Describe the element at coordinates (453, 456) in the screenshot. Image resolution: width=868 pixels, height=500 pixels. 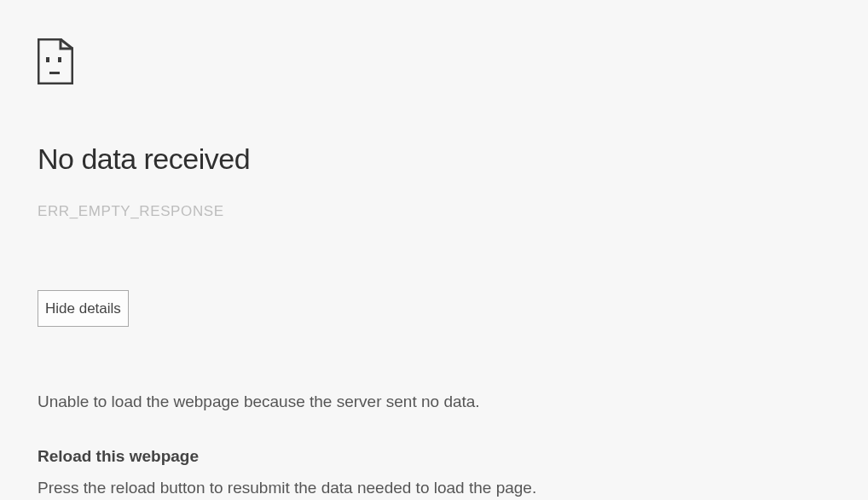
I see `suggestion-title: Reload this webpage` at that location.